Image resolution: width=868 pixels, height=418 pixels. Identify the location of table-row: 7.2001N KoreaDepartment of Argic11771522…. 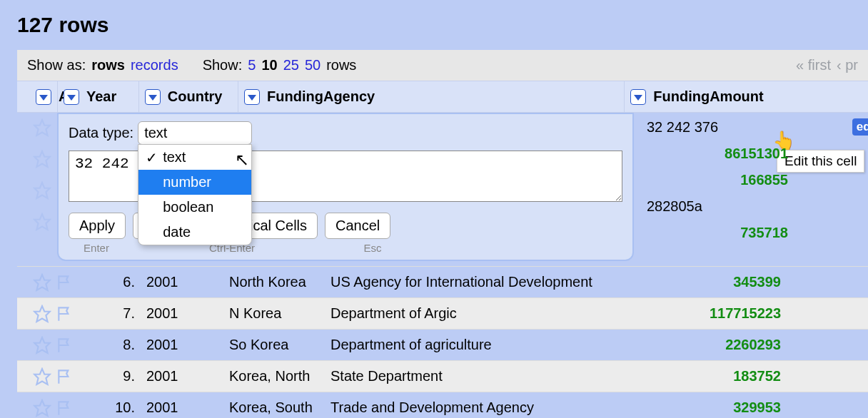
(443, 314).